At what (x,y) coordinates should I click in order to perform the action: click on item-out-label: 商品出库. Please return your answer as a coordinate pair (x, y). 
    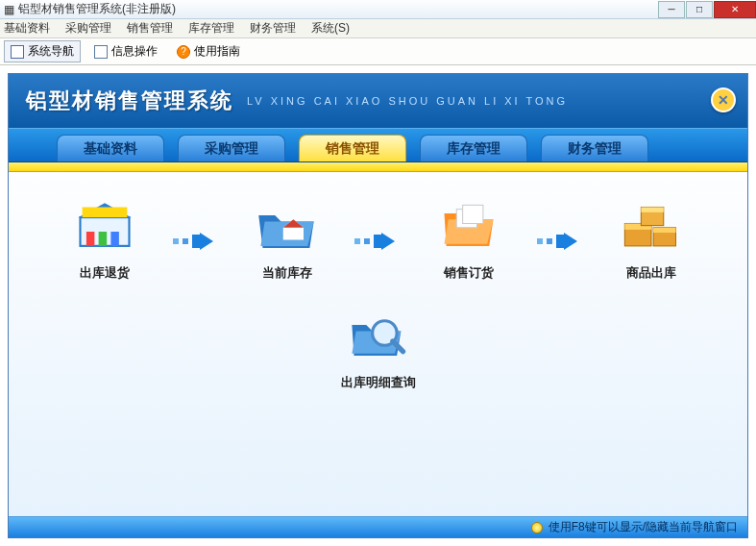
    Looking at the image, I should click on (651, 273).